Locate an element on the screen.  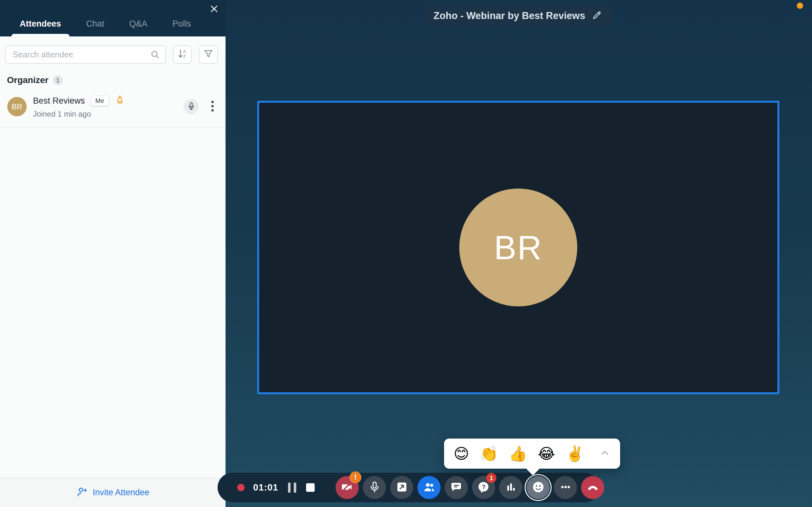
call-buttons: ! is located at coordinates (470, 488).